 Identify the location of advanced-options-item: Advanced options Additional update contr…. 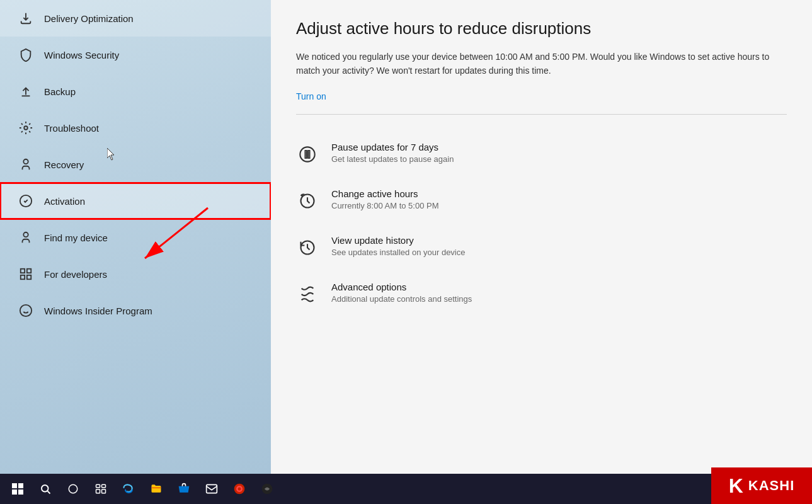
(542, 294).